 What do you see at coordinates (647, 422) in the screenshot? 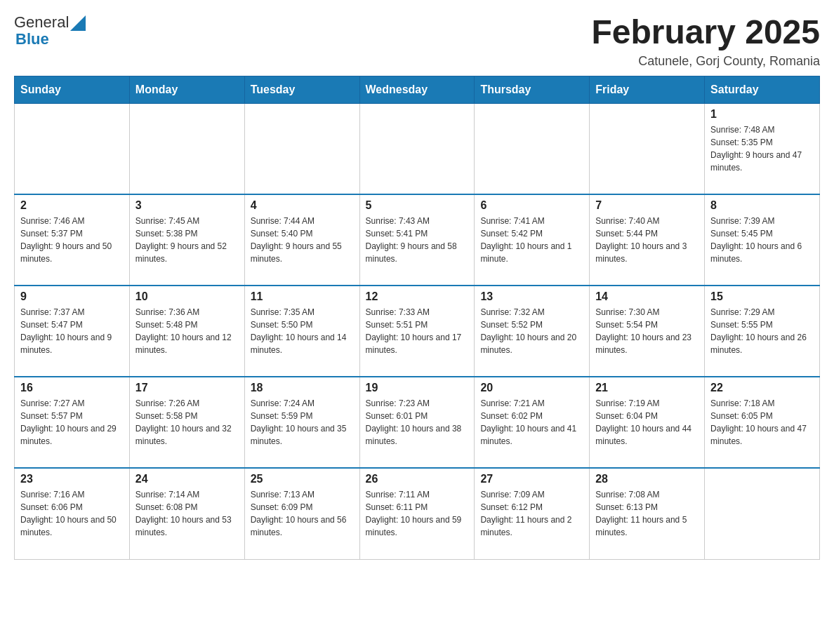
I see `day-info: Sunrise: 7:19 AMSunset: 6:04 PMDaylight:…` at bounding box center [647, 422].